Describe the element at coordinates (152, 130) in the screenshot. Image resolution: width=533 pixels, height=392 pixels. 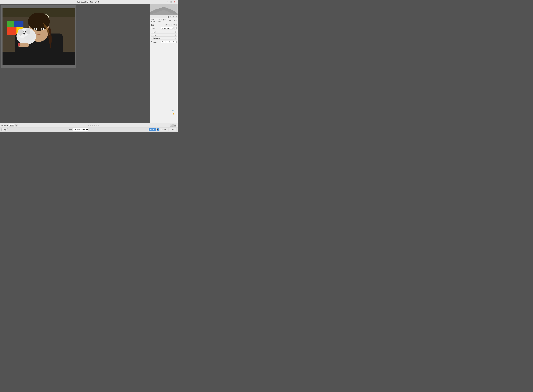
I see `open-button: Open` at that location.